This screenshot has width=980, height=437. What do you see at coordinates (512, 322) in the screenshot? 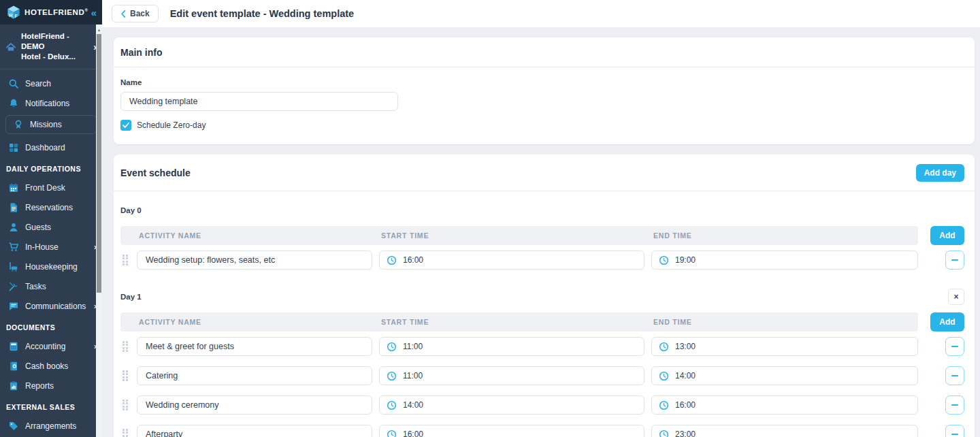
I see `column-start-time: START TIME` at bounding box center [512, 322].